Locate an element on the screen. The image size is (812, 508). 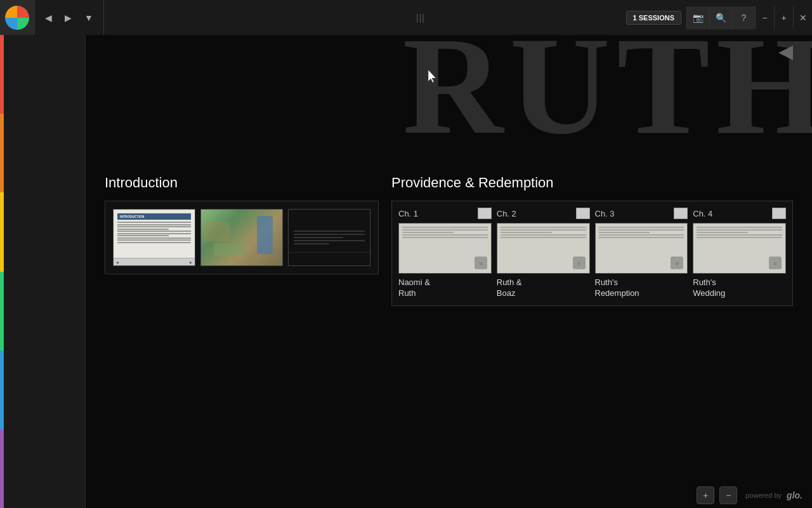
lock-icon-1: ■ is located at coordinates (481, 263).